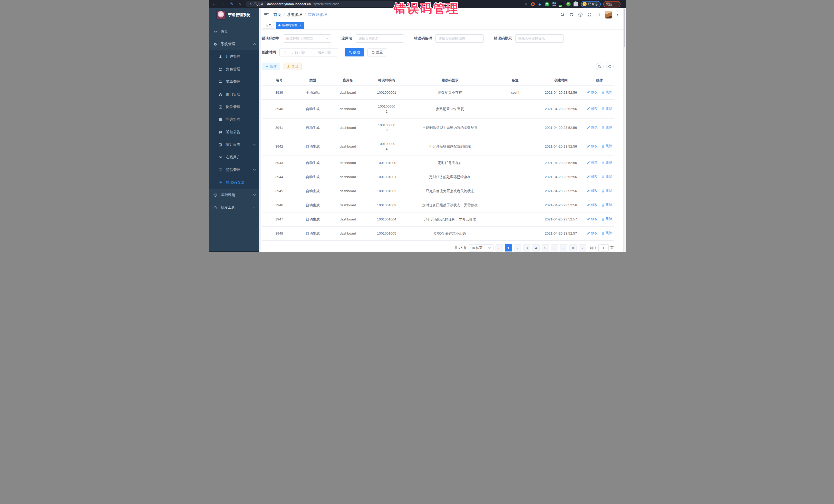 The image size is (834, 504). What do you see at coordinates (598, 15) in the screenshot?
I see `font-size-icon: TT` at bounding box center [598, 15].